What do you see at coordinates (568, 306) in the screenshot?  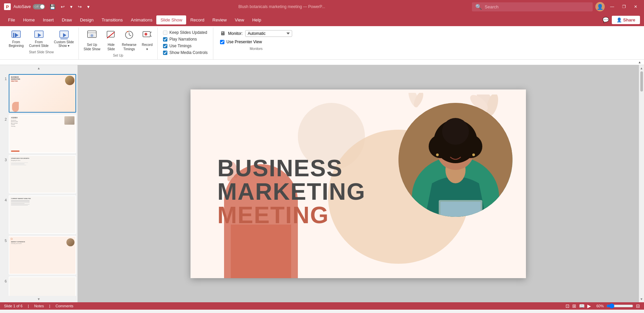 I see `view-normal-icon: ⊡` at bounding box center [568, 306].